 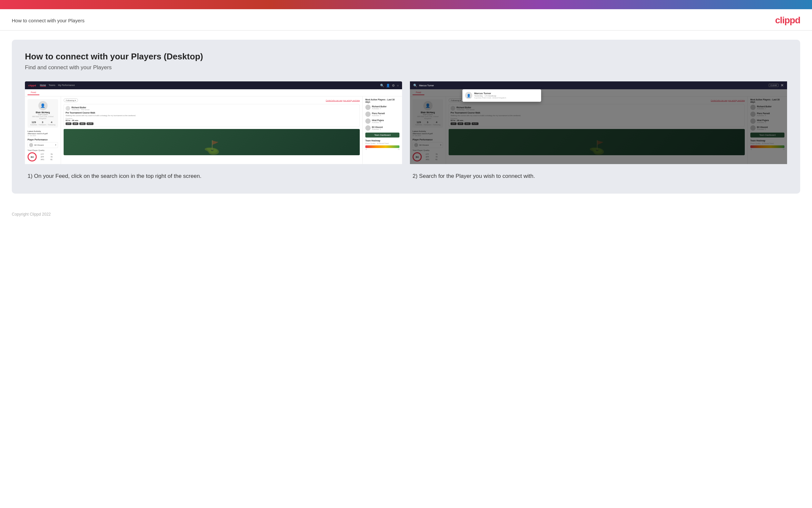 I want to click on activities-stat: 129 Activities, so click(x=34, y=123).